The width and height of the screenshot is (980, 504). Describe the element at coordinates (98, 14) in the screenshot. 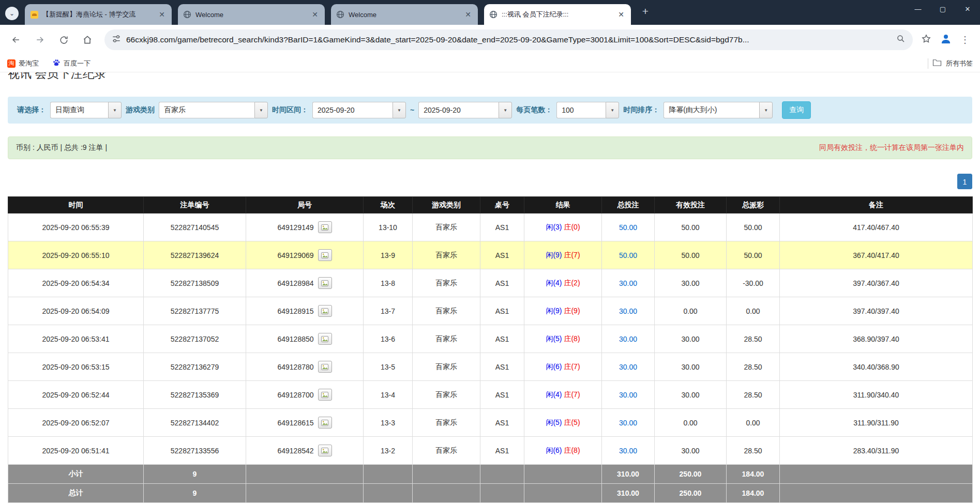

I see `tab-forum: 【新提醒】海燕论坛 - 博学交流 ✕` at that location.